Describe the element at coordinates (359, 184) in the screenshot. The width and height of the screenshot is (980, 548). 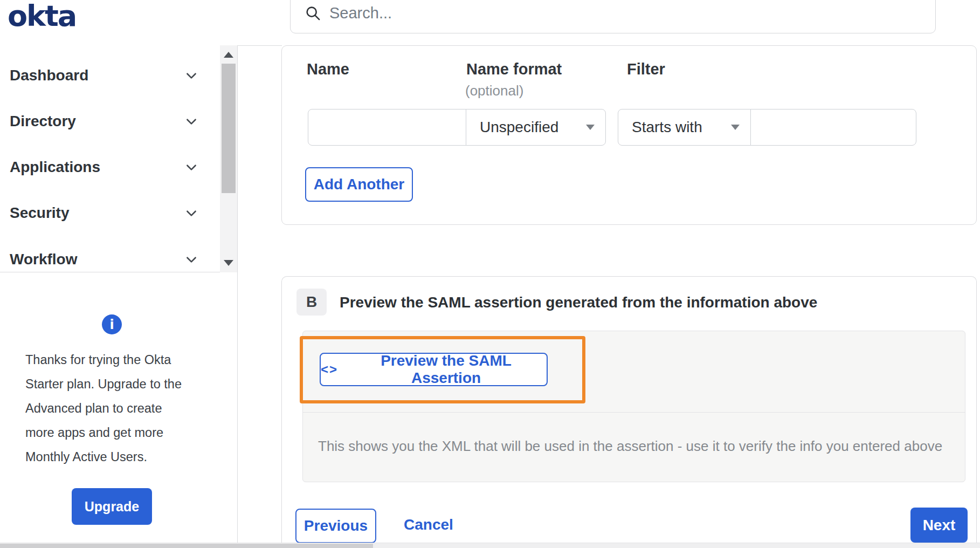
I see `add-another-button: Add Another` at that location.